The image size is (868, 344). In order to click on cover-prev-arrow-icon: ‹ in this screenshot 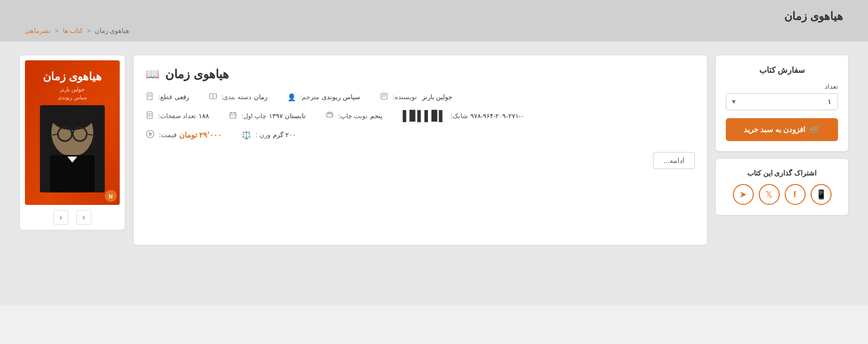, I will do `click(61, 217)`.